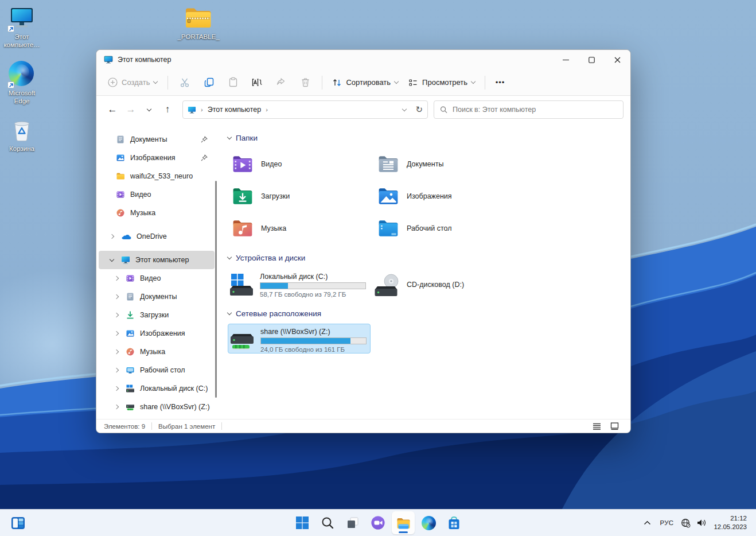 The image size is (756, 536). What do you see at coordinates (22, 134) in the screenshot?
I see `desktop-icon-recycle-bin: Корзина` at bounding box center [22, 134].